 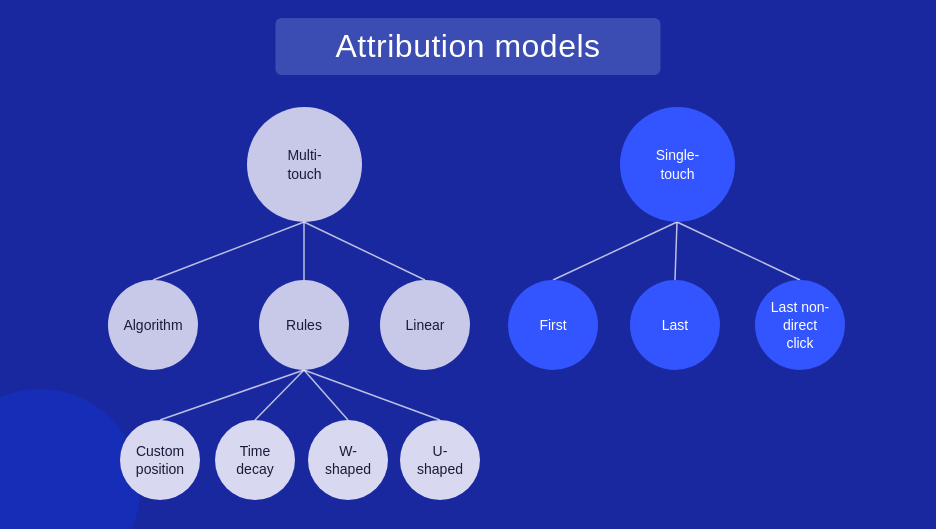 What do you see at coordinates (678, 164) in the screenshot?
I see `singletouch-label: Single-touch` at bounding box center [678, 164].